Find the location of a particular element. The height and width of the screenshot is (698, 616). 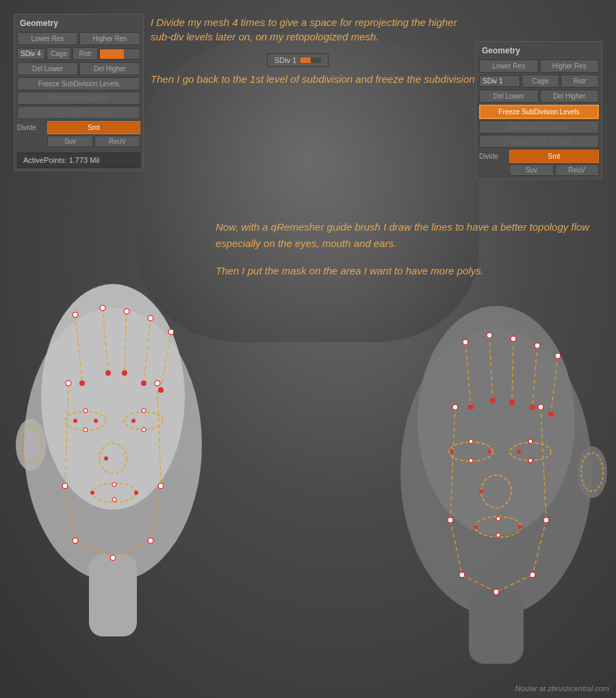

panel-right-title: Geometry is located at coordinates (539, 51).